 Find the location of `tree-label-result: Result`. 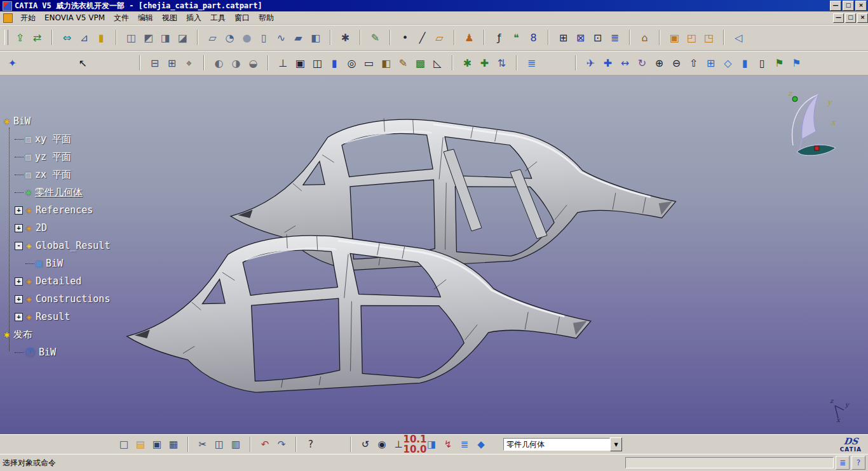

tree-label-result: Result is located at coordinates (53, 317).